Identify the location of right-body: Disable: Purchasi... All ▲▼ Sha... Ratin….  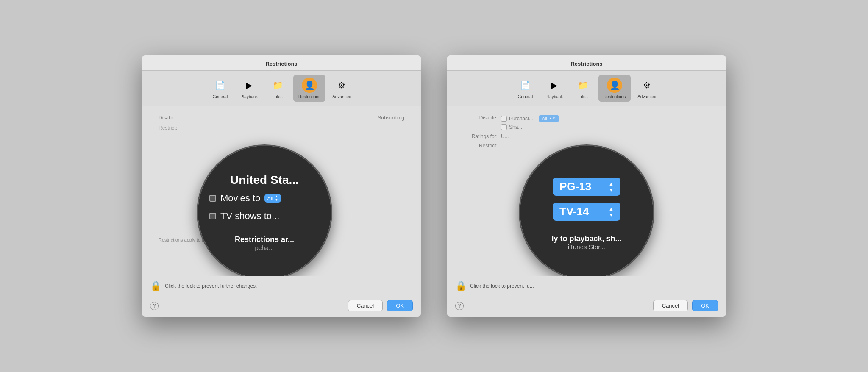
(587, 192).